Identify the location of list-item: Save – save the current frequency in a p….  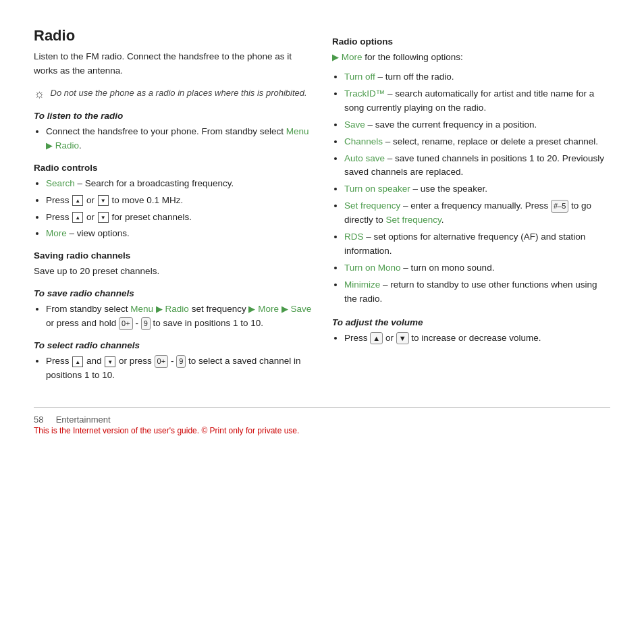
(477, 126).